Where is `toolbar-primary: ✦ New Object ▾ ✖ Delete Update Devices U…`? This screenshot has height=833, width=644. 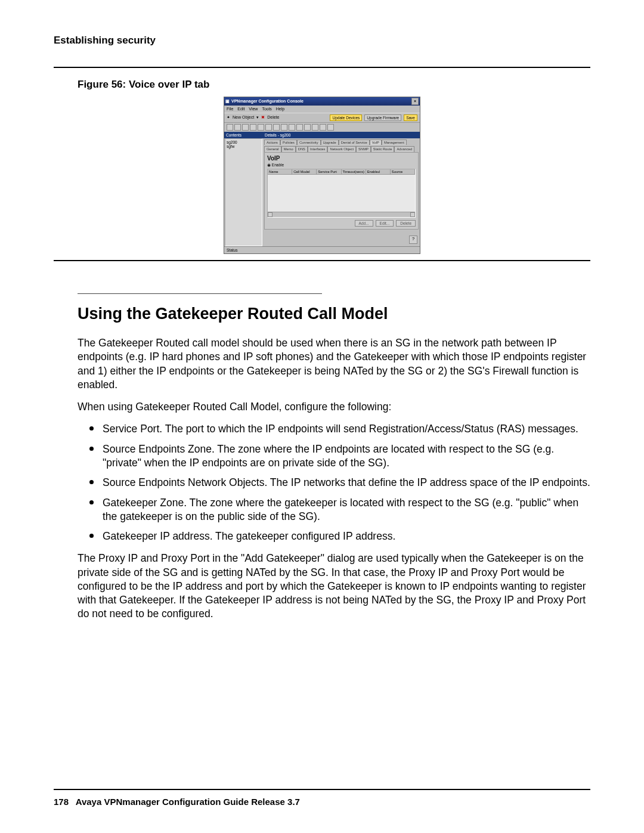
toolbar-primary: ✦ New Object ▾ ✖ Delete Update Devices U… is located at coordinates (322, 118).